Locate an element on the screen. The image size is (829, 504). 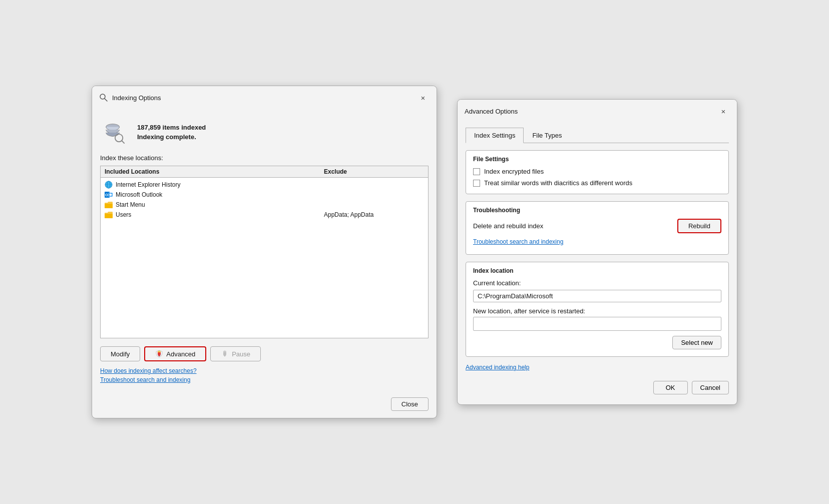
advanced-titlebar: Advanced Options × is located at coordinates (597, 111).